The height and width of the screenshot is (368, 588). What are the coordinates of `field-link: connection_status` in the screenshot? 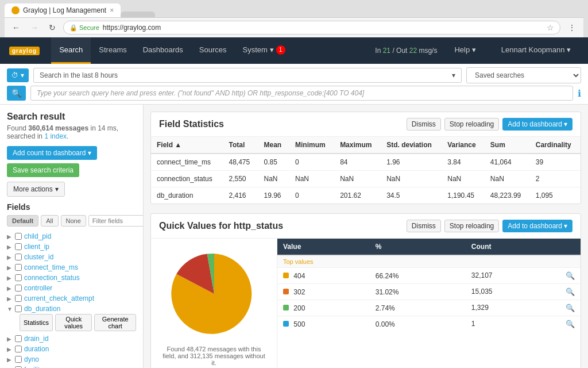 It's located at (52, 278).